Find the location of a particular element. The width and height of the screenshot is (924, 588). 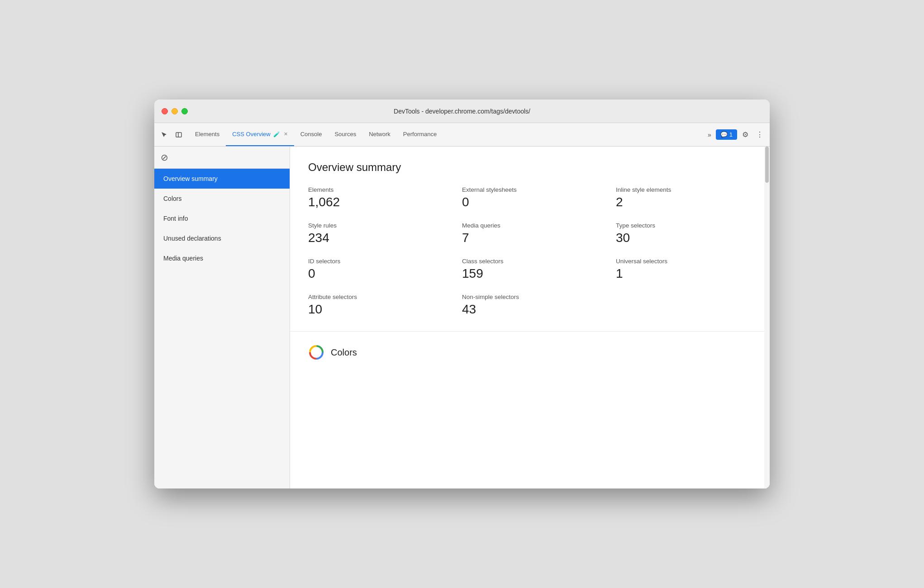

tab-console: Console is located at coordinates (311, 135).